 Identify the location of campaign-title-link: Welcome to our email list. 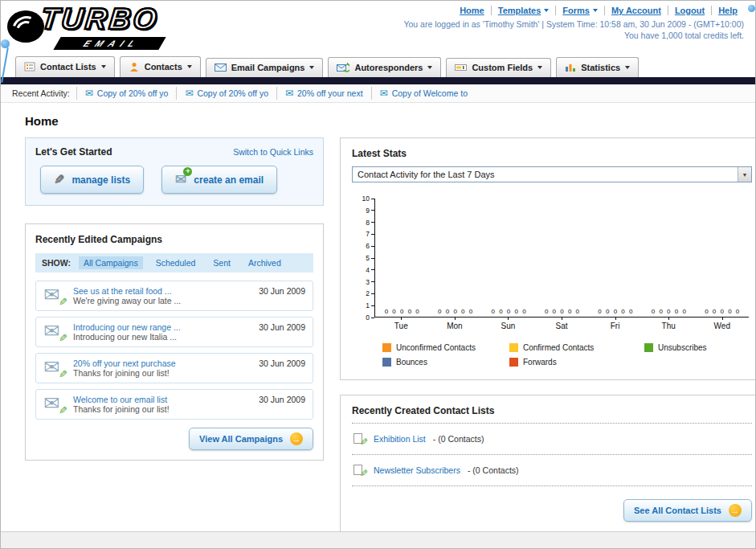
(121, 399).